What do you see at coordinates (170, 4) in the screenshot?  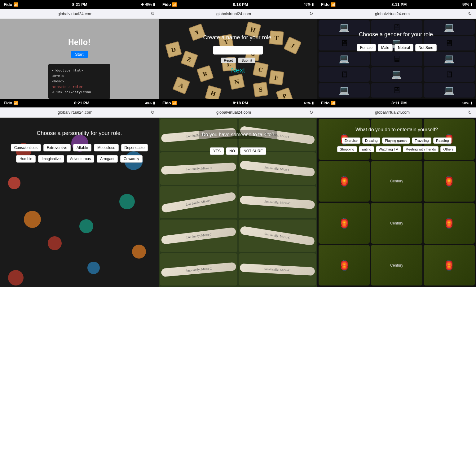 I see `status-left-2: Fido 📶` at bounding box center [170, 4].